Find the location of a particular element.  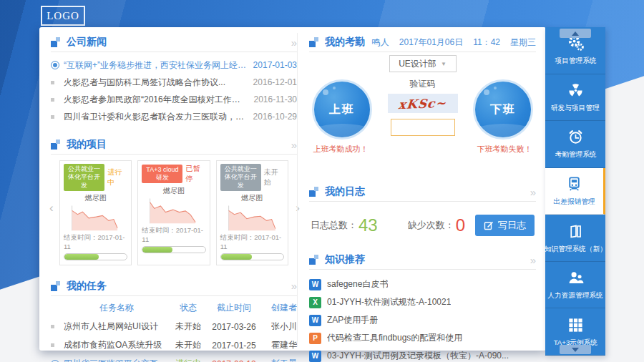

knowledge-item: X 01-JYYH-软件测试规范-A-10021 is located at coordinates (422, 302).